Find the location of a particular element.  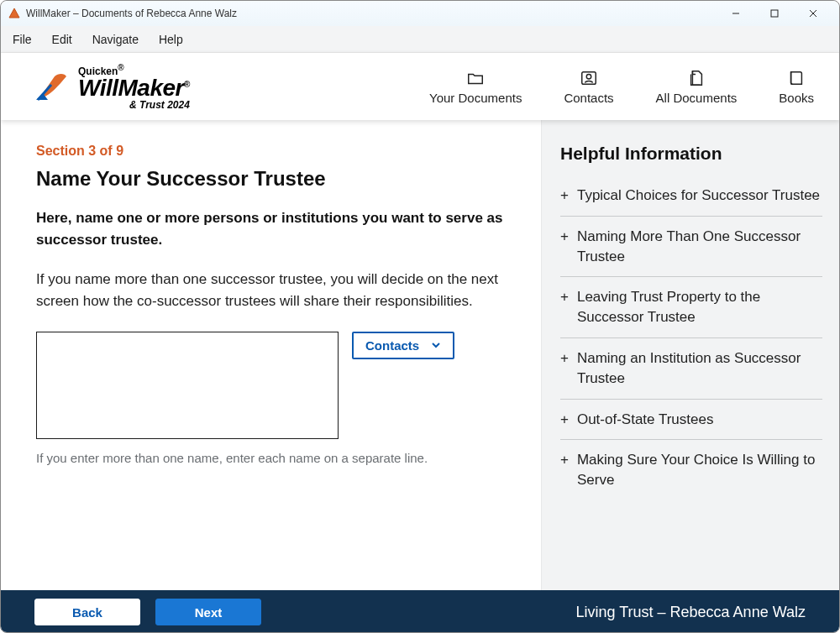

window-minimize-button is located at coordinates (736, 13).